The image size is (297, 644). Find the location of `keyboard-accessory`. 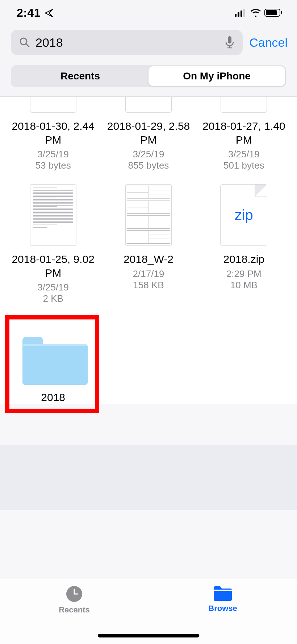

keyboard-accessory is located at coordinates (148, 478).